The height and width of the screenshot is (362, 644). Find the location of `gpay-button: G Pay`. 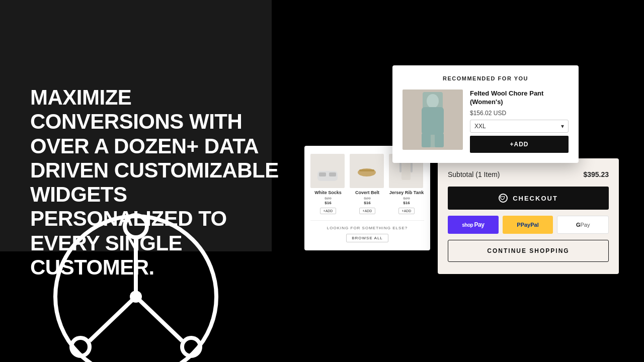

gpay-button: G Pay is located at coordinates (583, 225).